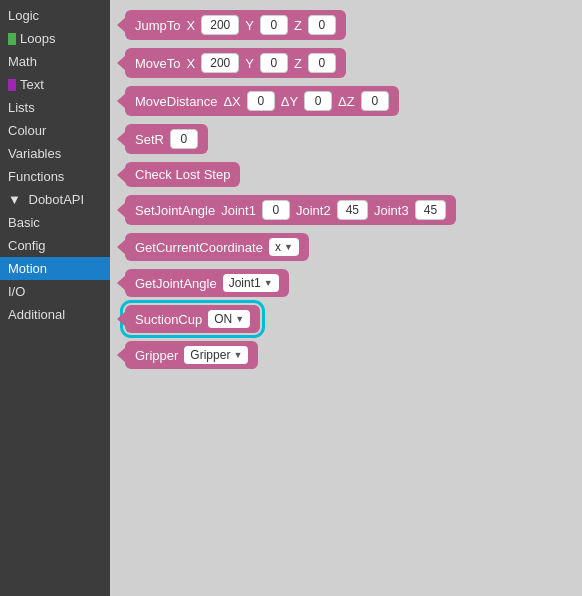  Describe the element at coordinates (57, 200) in the screenshot. I see `sidebar-item-label: DobotAPI` at that location.